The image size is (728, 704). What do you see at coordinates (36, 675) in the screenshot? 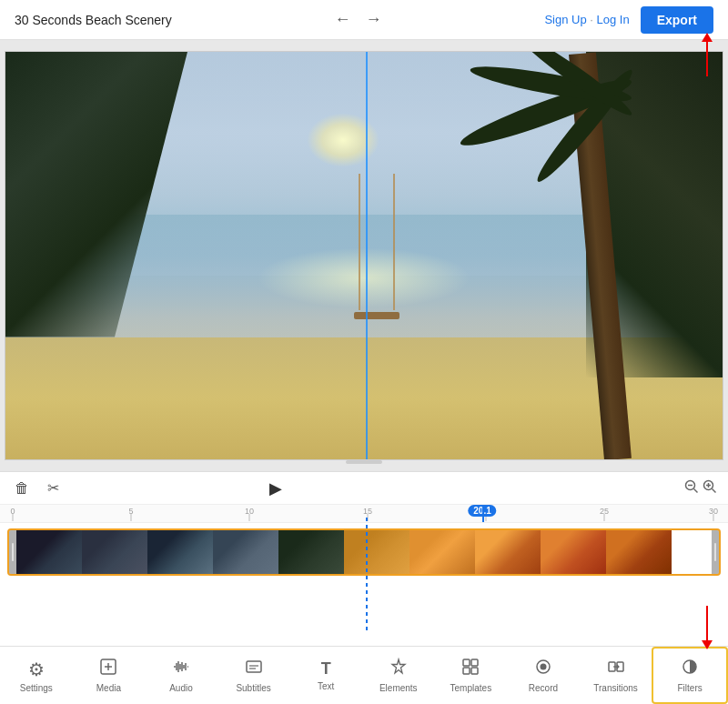
I see `nav-item-settings: ⚙ Settings` at bounding box center [36, 675].